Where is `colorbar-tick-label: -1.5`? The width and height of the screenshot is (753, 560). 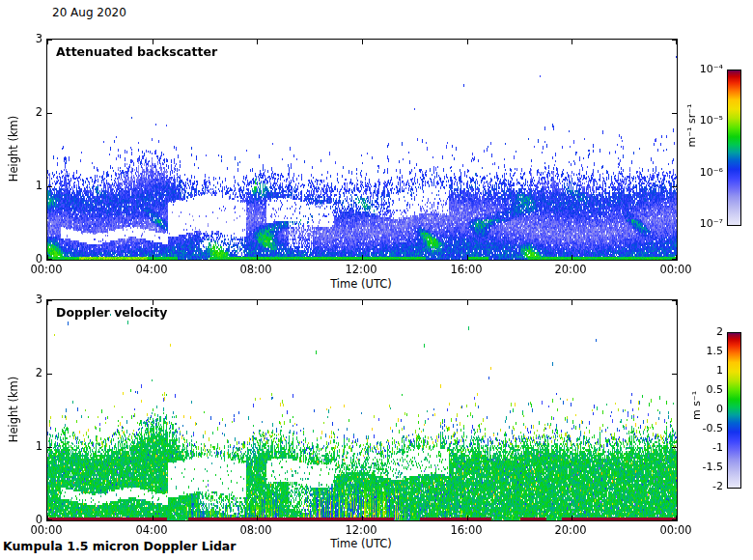 colorbar-tick-label: -1.5 is located at coordinates (704, 467).